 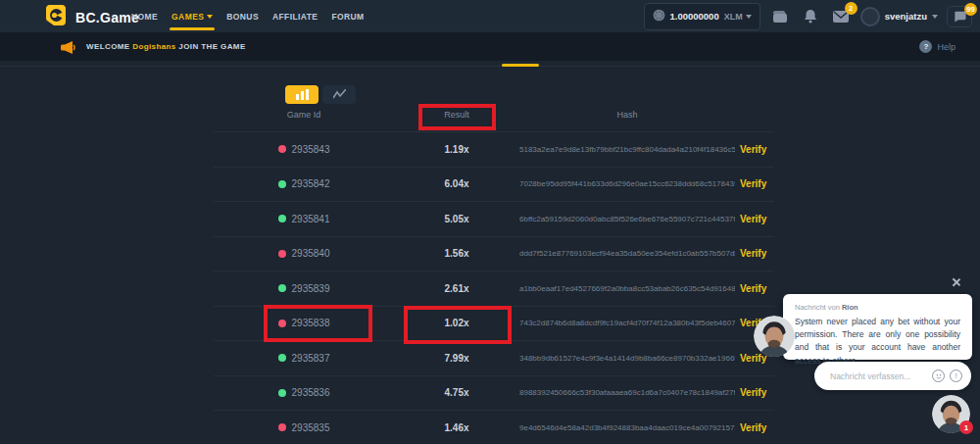 I want to click on main-nav: HOME GAMES BONUS AFFILIATE FORUM, so click(x=248, y=16).